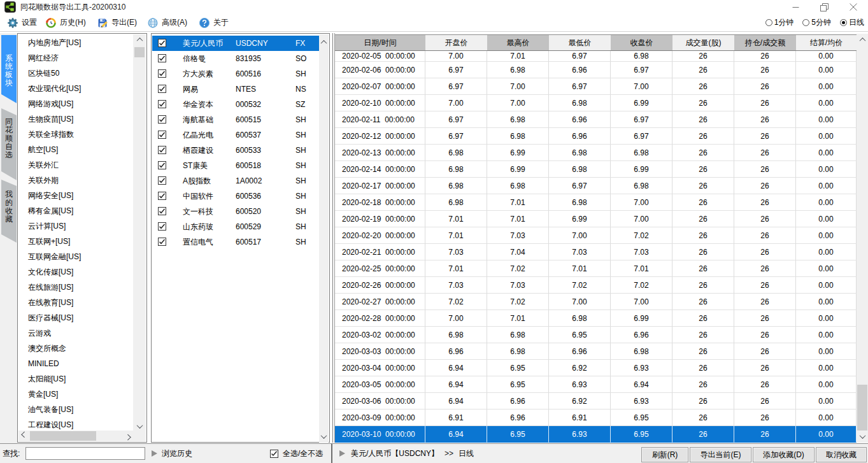  I want to click on table-row: 2020-02-06 00:00:006.976.986.966.9726260…, so click(596, 70).